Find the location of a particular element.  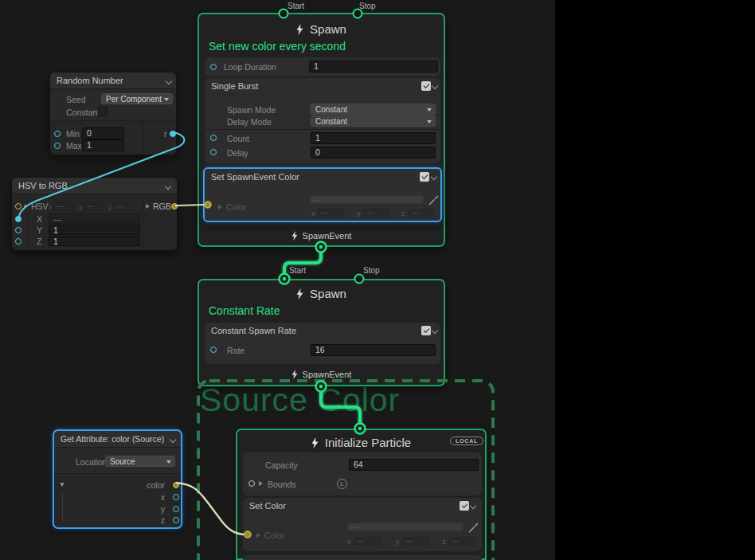

y-field: 1 is located at coordinates (94, 229).